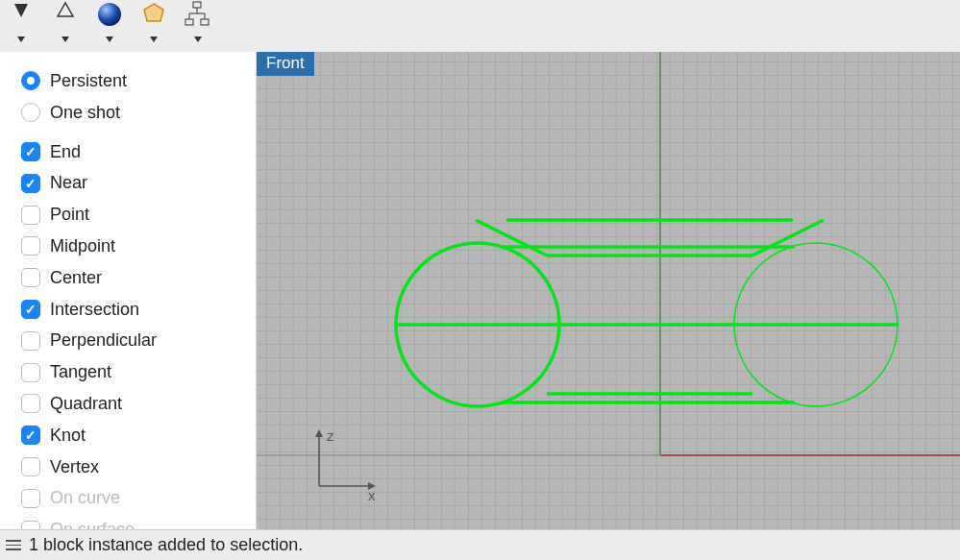  I want to click on osnap-near: Near, so click(138, 183).